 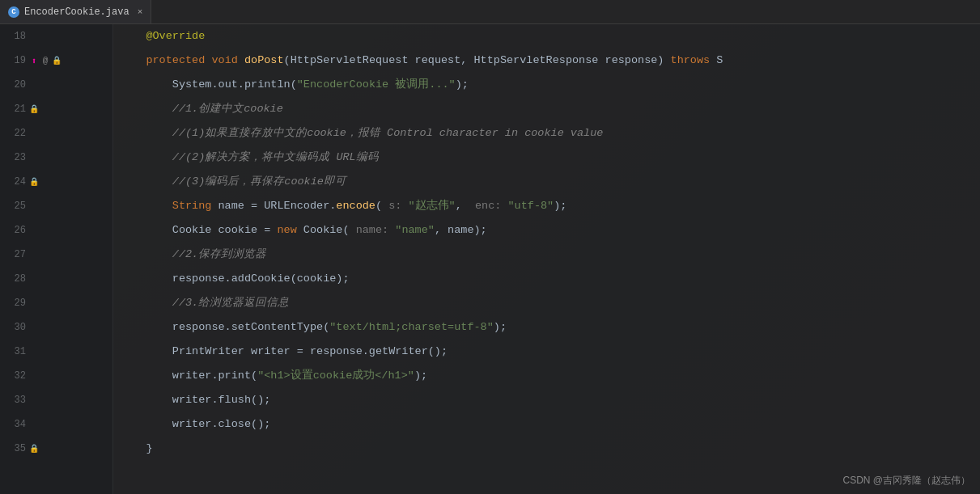 I want to click on token: @Override, so click(x=175, y=36).